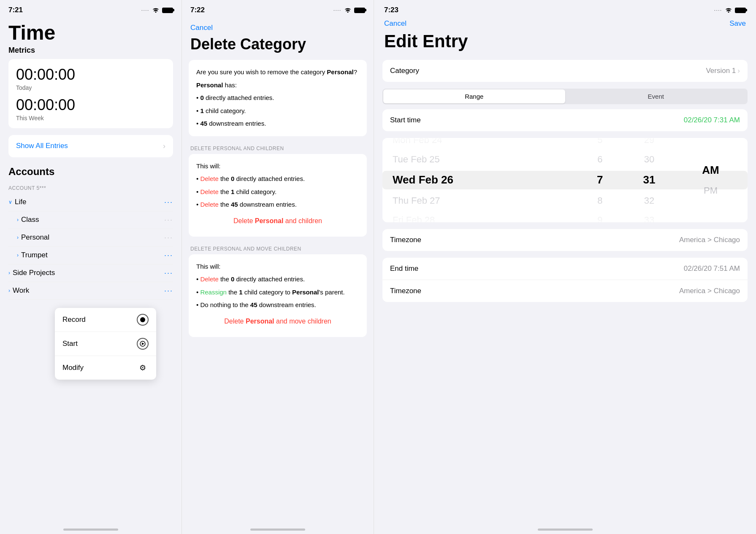  Describe the element at coordinates (483, 216) in the screenshot. I see `picker-date-5: Fri Feb 28` at that location.